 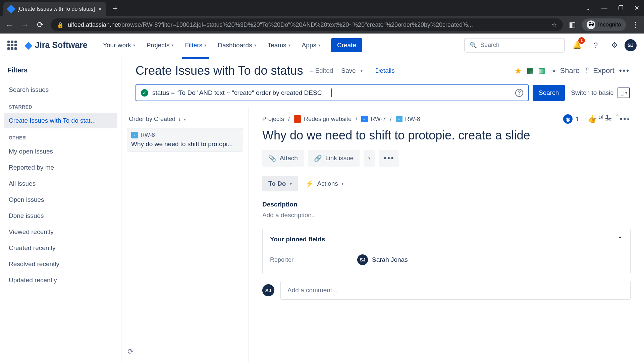 I want to click on jira-logo-icon: ◆, so click(x=29, y=45).